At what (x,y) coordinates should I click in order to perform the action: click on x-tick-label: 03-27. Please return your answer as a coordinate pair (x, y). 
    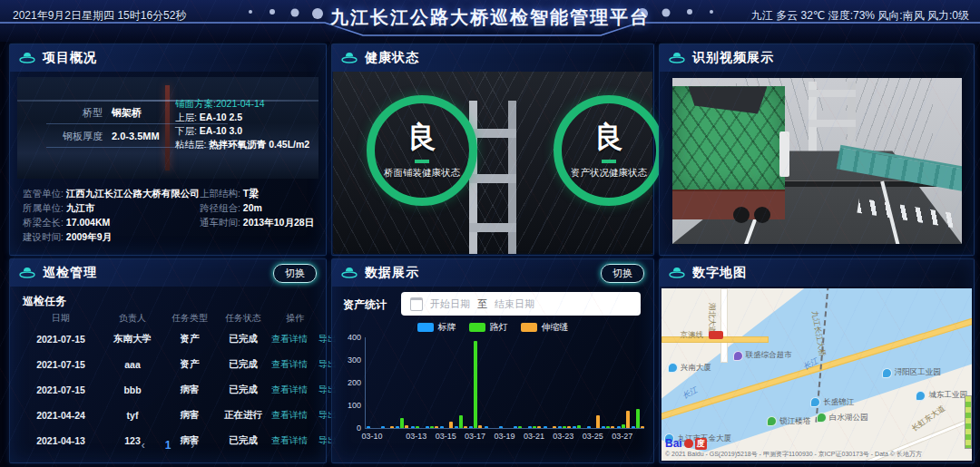
    Looking at the image, I should click on (622, 436).